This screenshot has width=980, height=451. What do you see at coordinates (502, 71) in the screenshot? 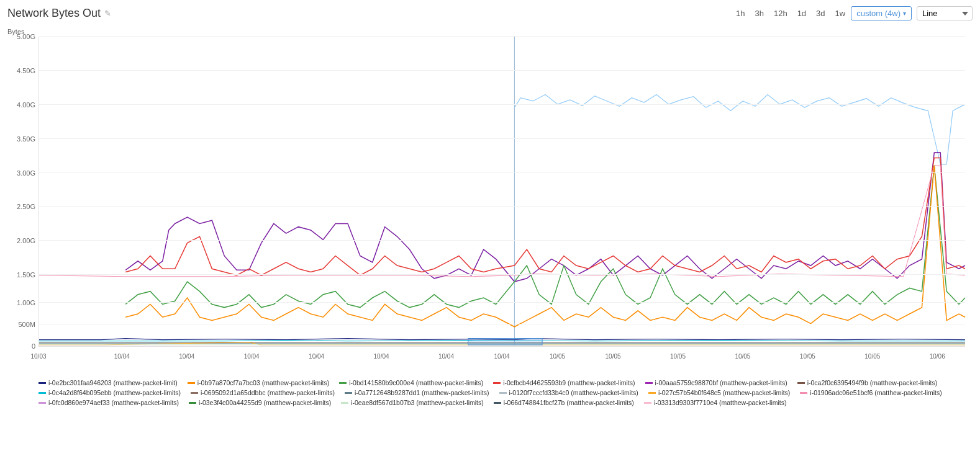
I see `grid-line-450g: 4.50G` at bounding box center [502, 71].